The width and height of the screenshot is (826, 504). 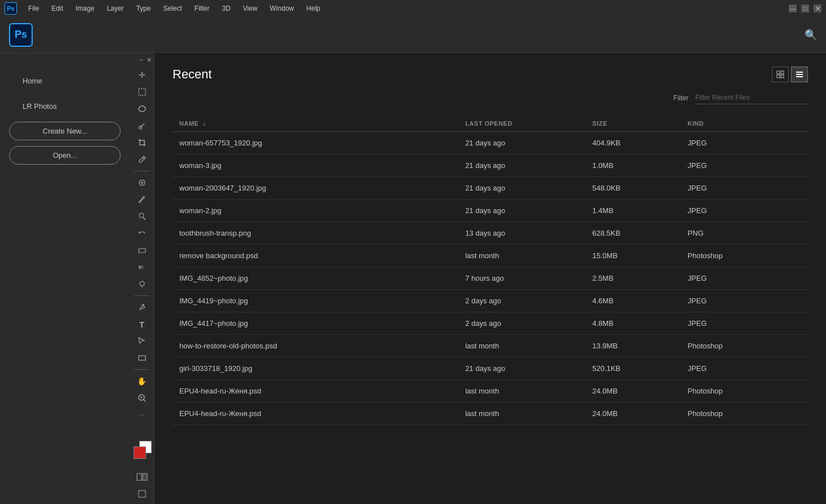 What do you see at coordinates (491, 188) in the screenshot?
I see `table-row: woman-2003647_1920.jpg 21 days ago 548.0…` at bounding box center [491, 188].